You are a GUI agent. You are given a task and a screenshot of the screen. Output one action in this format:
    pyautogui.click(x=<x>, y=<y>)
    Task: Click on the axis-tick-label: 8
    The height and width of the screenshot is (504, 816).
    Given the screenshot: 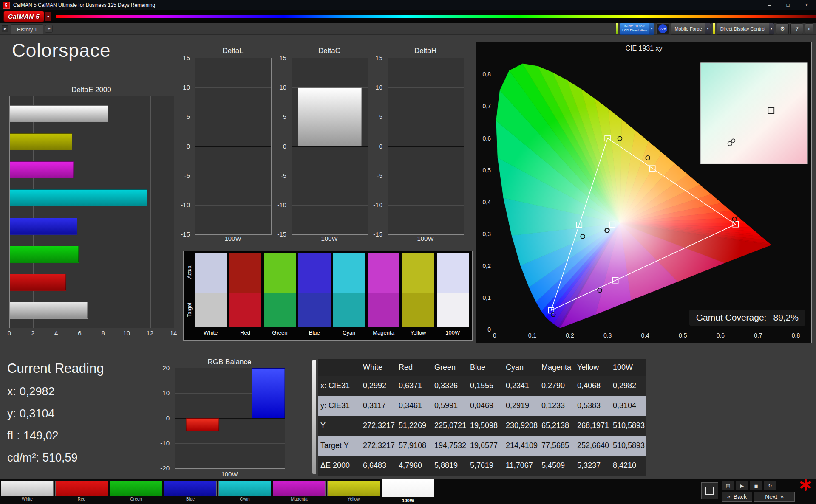 What is the action you would take?
    pyautogui.click(x=103, y=333)
    